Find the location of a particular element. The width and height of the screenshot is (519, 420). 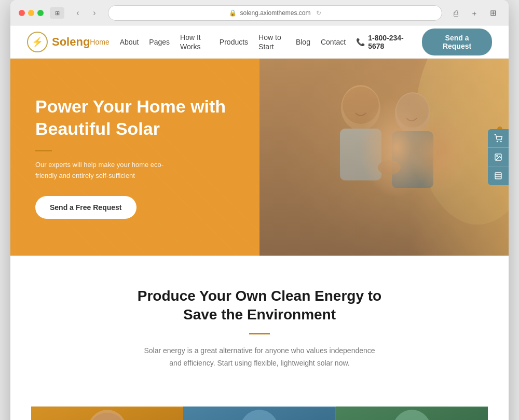

section-divider is located at coordinates (260, 334).